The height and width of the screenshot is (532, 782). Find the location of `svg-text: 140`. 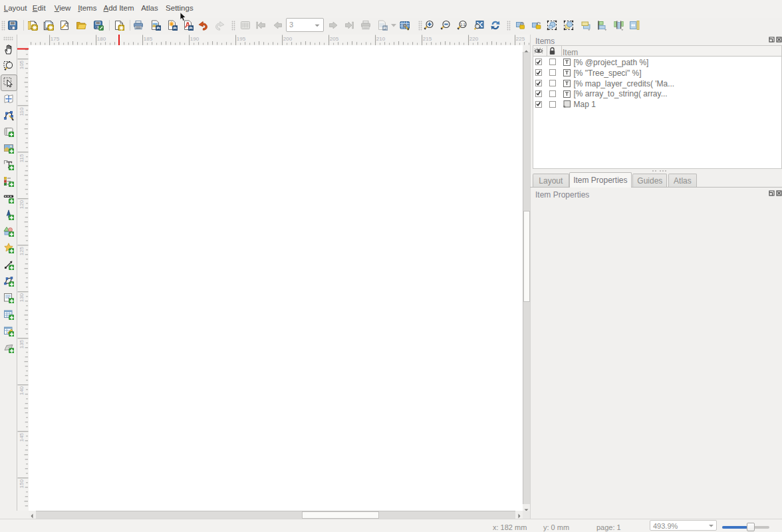

svg-text: 140 is located at coordinates (21, 390).